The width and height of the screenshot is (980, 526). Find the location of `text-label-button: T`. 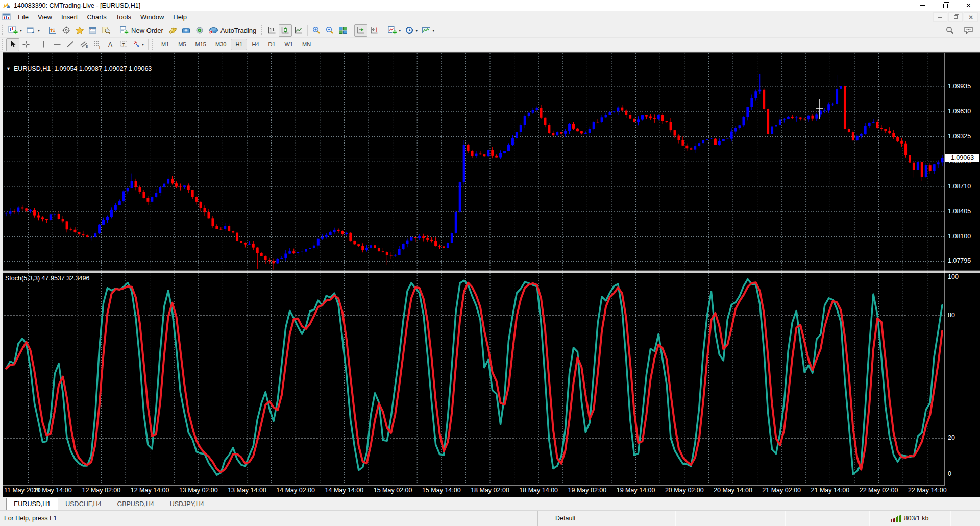

text-label-button: T is located at coordinates (124, 45).